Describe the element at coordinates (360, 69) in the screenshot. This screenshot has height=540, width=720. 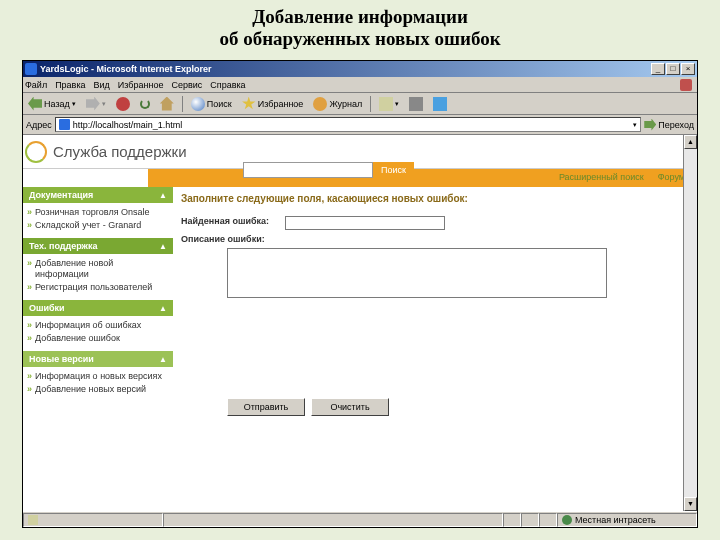
I see `titlebar: YardsLogic - Microsoft Internet Explorer…` at that location.